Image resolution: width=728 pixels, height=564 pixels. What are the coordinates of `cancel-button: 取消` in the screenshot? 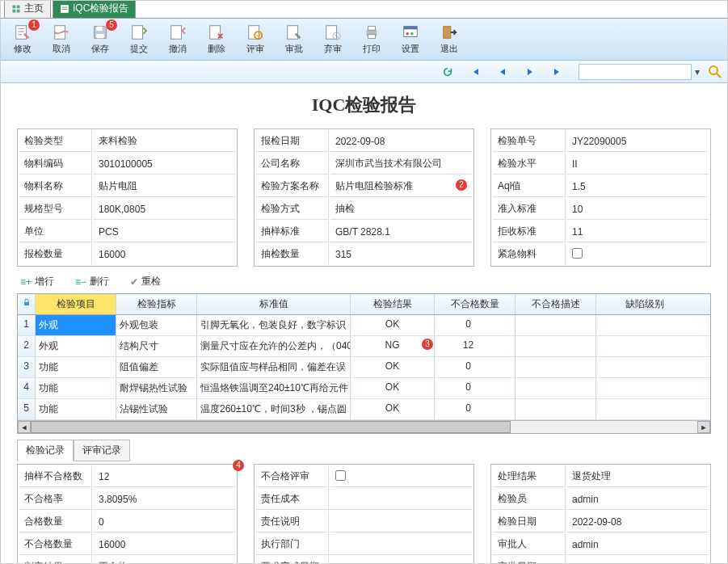 It's located at (61, 40).